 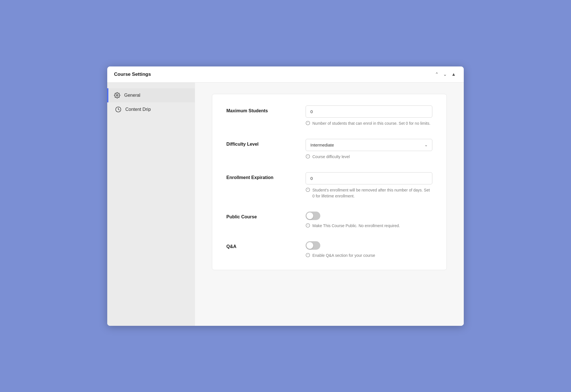 What do you see at coordinates (313, 216) in the screenshot?
I see `public-course-toggle` at bounding box center [313, 216].